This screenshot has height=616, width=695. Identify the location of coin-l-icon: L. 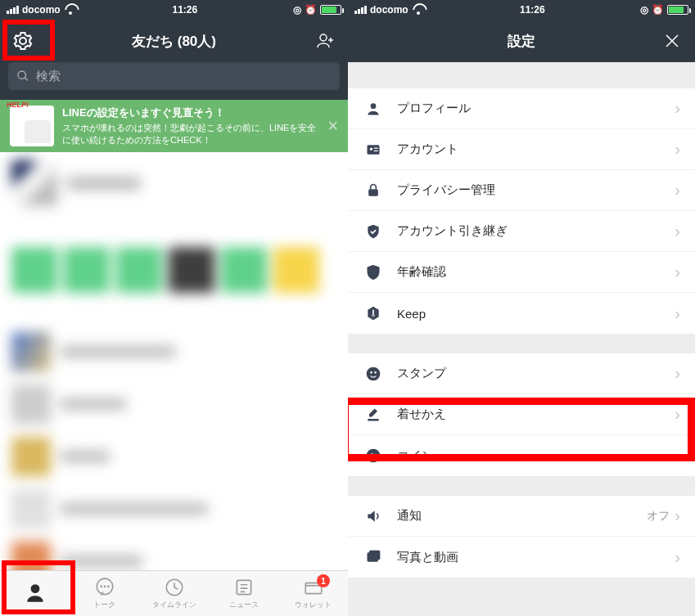
(373, 456).